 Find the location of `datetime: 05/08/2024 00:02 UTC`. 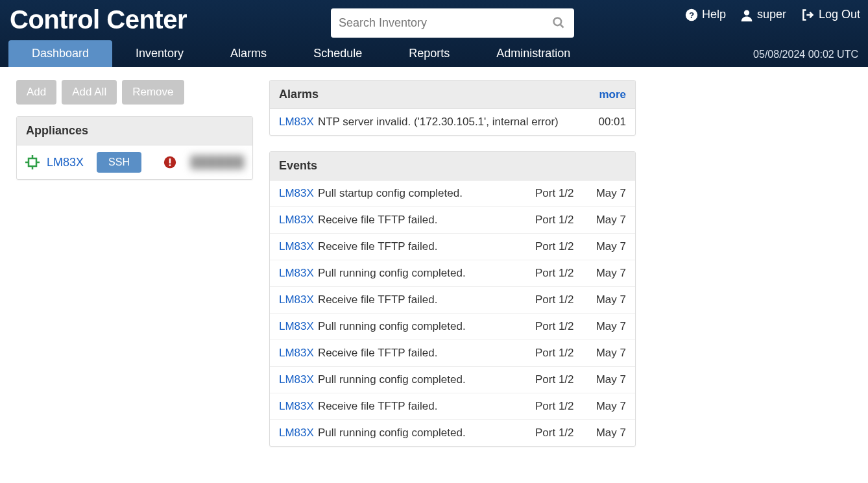

datetime: 05/08/2024 00:02 UTC is located at coordinates (806, 55).